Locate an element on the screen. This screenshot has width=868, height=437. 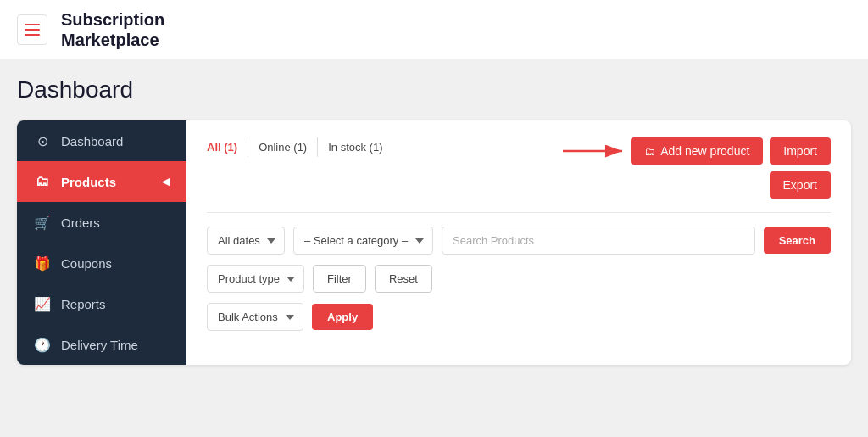
tabs-row: All (1) Online (1) In stock (1) is located at coordinates (300, 148).